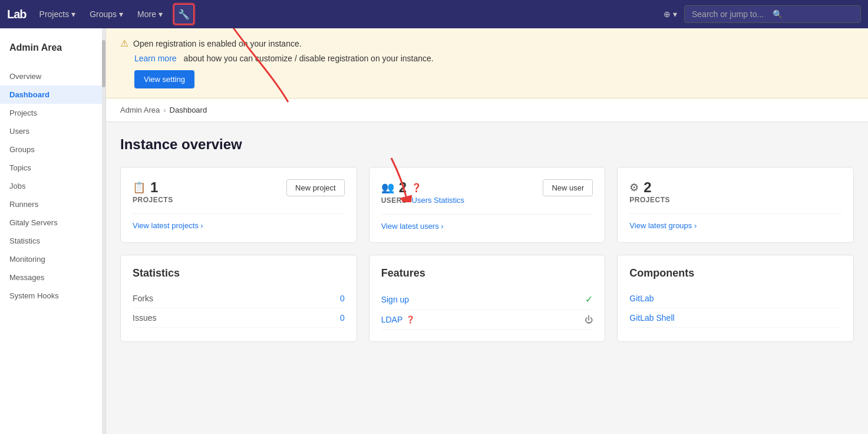 Image resolution: width=868 pixels, height=434 pixels. Describe the element at coordinates (53, 167) in the screenshot. I see `sidebar-item-topics: Topics` at that location.